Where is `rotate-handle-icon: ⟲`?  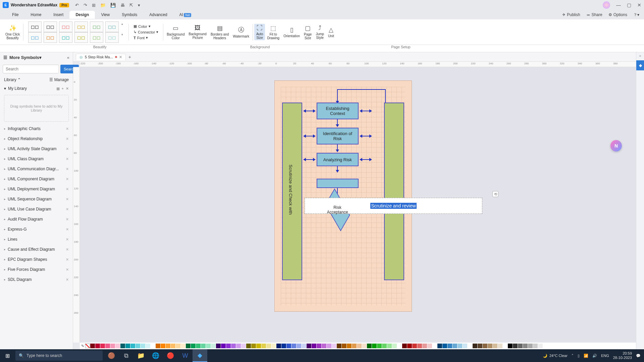
rotate-handle-icon: ⟲ is located at coordinates (495, 194).